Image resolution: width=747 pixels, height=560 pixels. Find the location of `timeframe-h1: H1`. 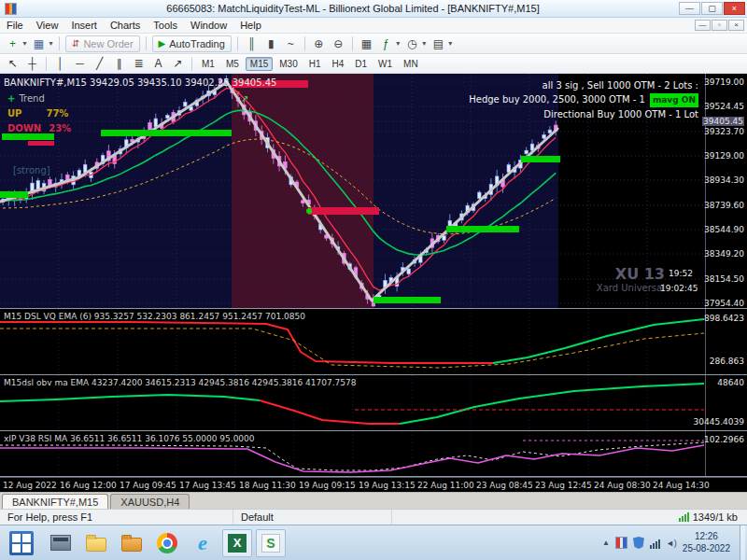

timeframe-h1: H1 is located at coordinates (316, 63).